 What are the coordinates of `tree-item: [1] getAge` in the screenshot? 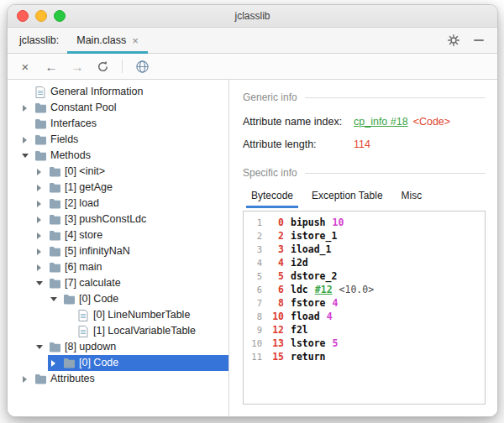 It's located at (118, 188).